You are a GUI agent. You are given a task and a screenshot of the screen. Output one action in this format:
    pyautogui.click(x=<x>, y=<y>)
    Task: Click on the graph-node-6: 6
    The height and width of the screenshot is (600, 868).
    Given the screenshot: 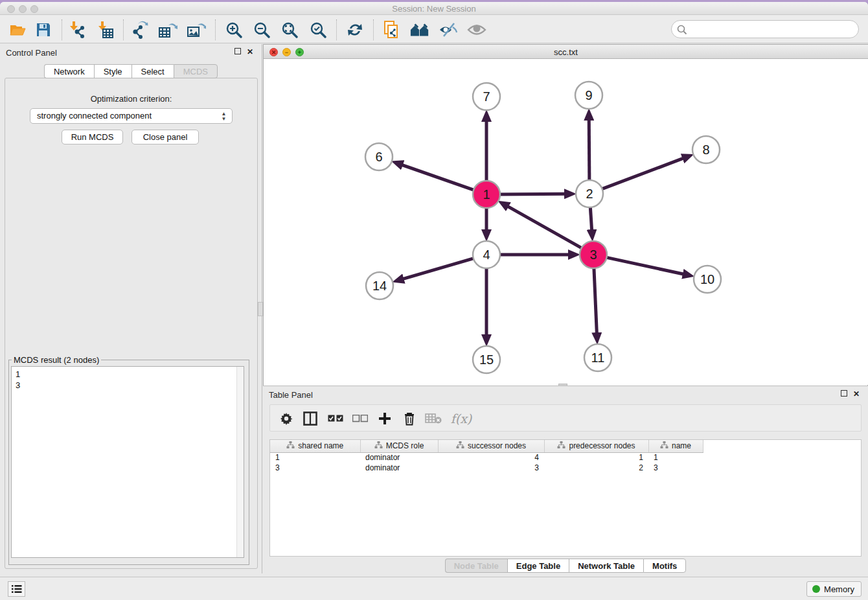 What is the action you would take?
    pyautogui.click(x=379, y=157)
    